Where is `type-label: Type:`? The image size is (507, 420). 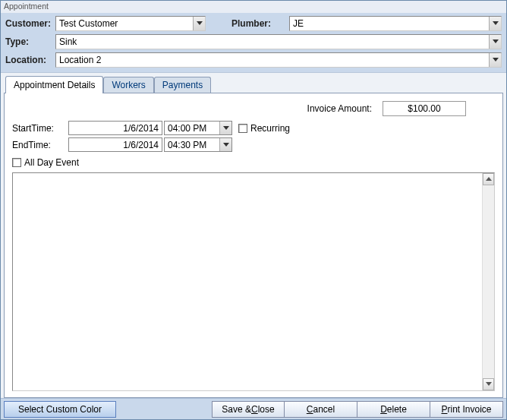
type-label: Type: is located at coordinates (29, 42).